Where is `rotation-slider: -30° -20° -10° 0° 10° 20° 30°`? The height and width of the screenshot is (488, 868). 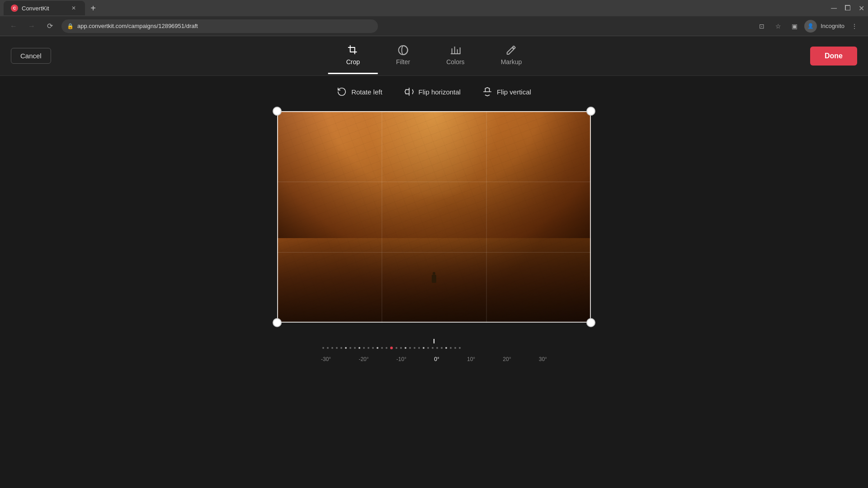
rotation-slider: -30° -20° -10° 0° 10° 20° 30° is located at coordinates (434, 351).